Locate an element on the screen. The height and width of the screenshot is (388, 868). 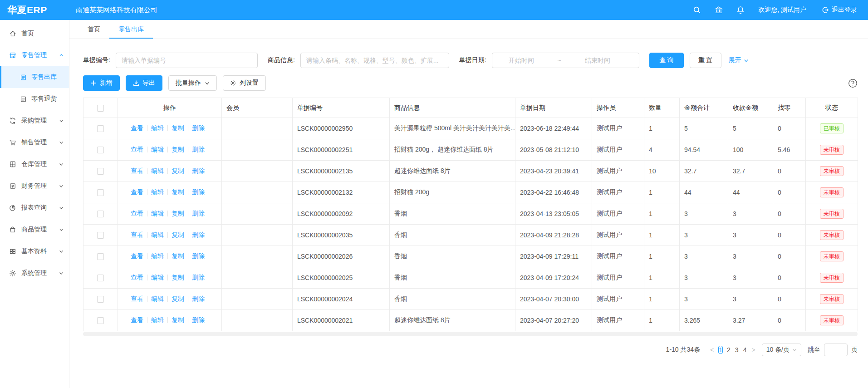
search-icon is located at coordinates (697, 10).